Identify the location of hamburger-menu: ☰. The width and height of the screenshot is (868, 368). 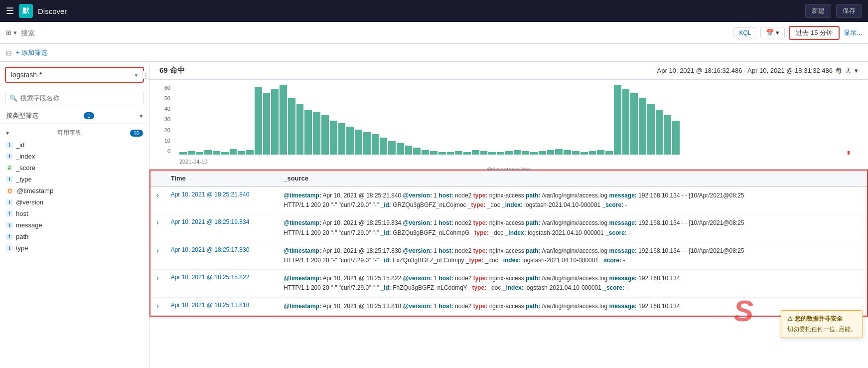
(10, 11).